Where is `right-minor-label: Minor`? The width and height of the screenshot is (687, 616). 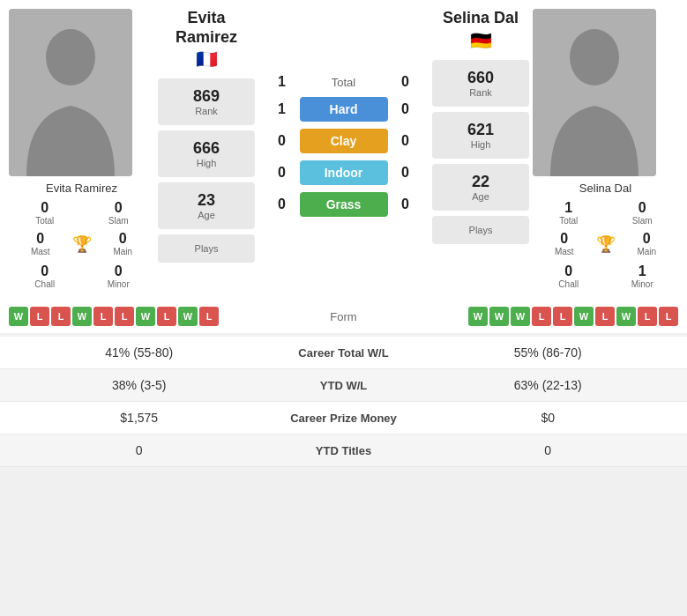
right-minor-label: Minor is located at coordinates (643, 284).